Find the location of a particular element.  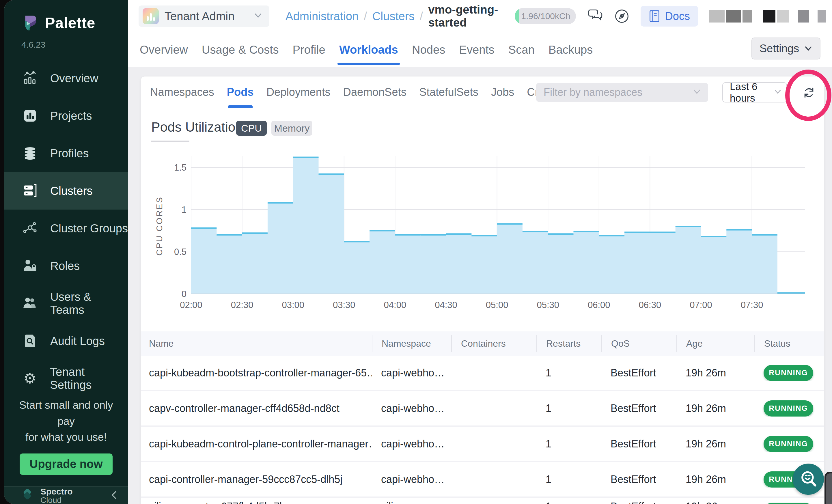

svg-text: 05:00 is located at coordinates (497, 305).